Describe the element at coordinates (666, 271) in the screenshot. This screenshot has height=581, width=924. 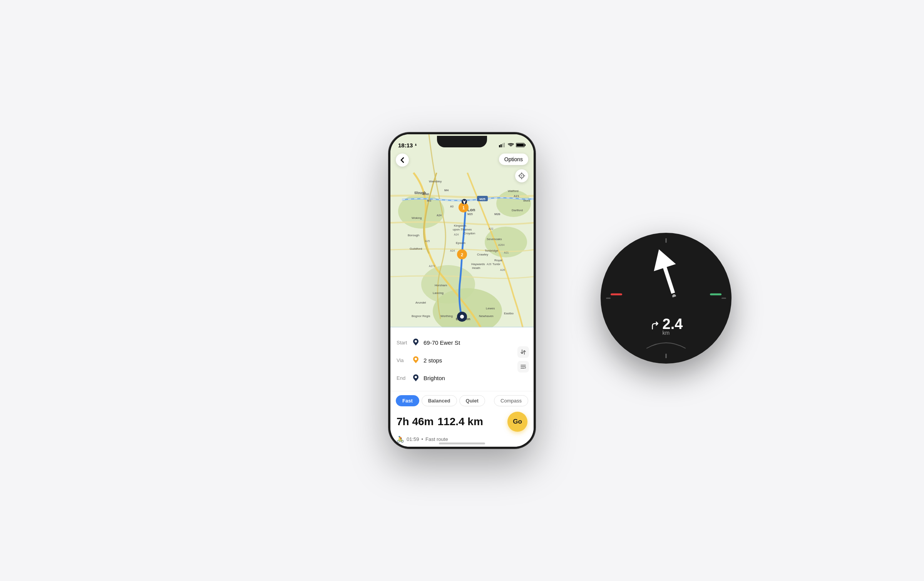
I see `nav-arrow-svg` at that location.